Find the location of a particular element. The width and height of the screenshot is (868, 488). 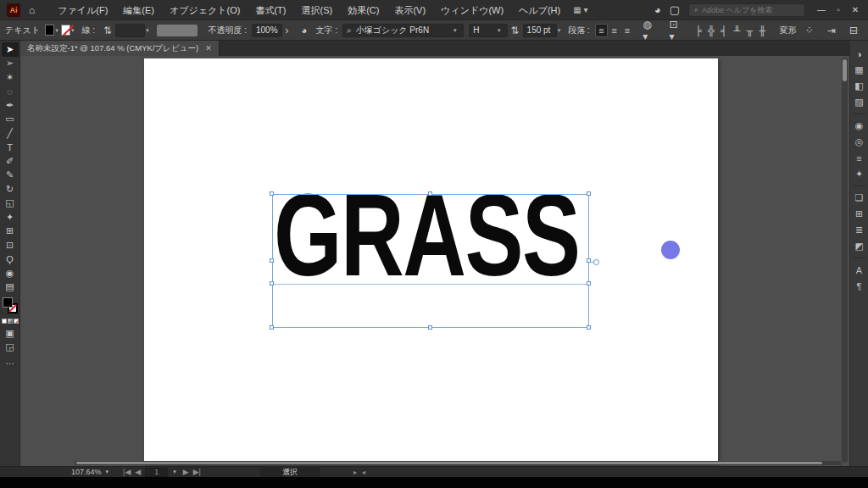

stroke-weight-field is located at coordinates (131, 30).